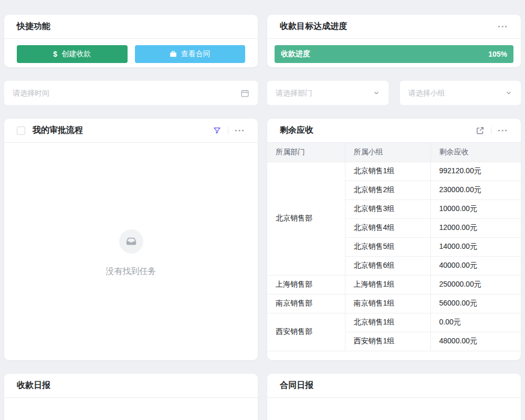  I want to click on briefcase-icon, so click(173, 54).